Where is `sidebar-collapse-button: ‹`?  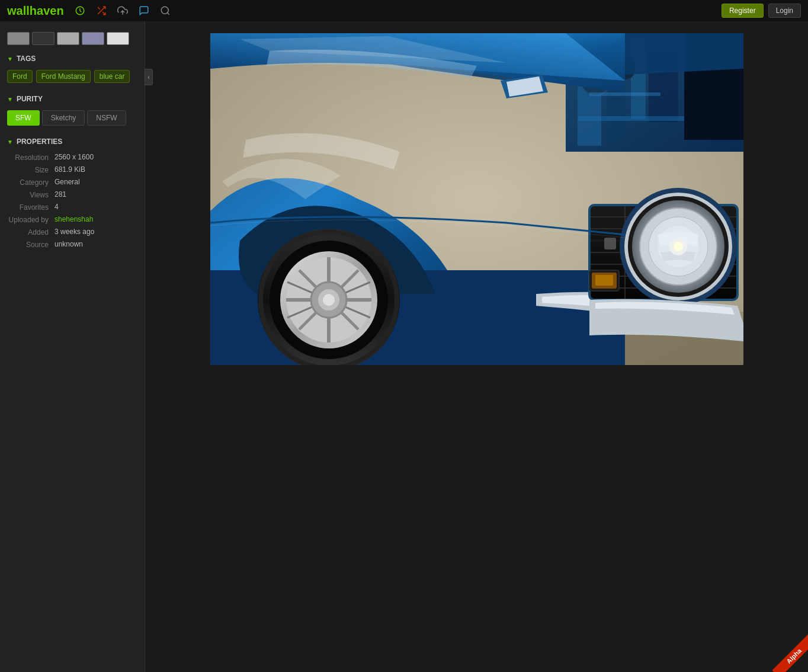 sidebar-collapse-button: ‹ is located at coordinates (149, 77).